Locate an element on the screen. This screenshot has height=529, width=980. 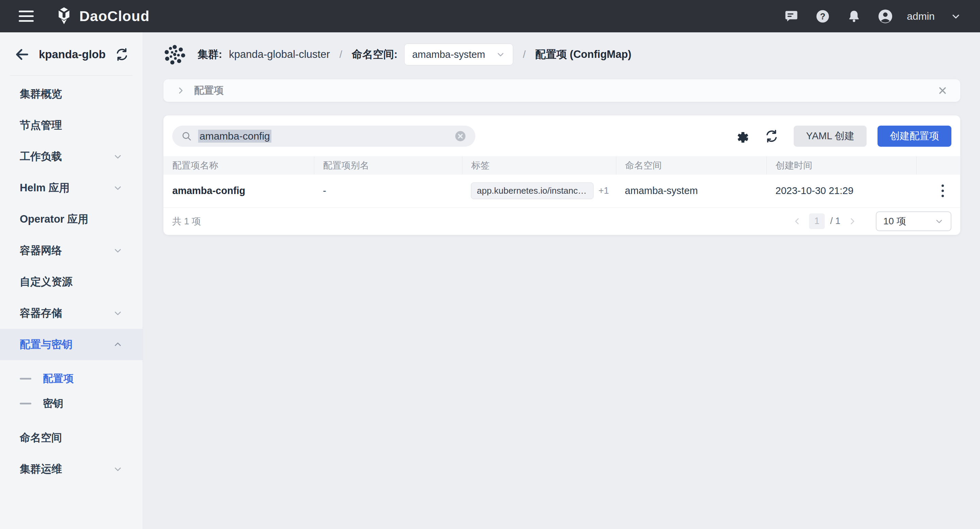
column-header-actions is located at coordinates (938, 165).